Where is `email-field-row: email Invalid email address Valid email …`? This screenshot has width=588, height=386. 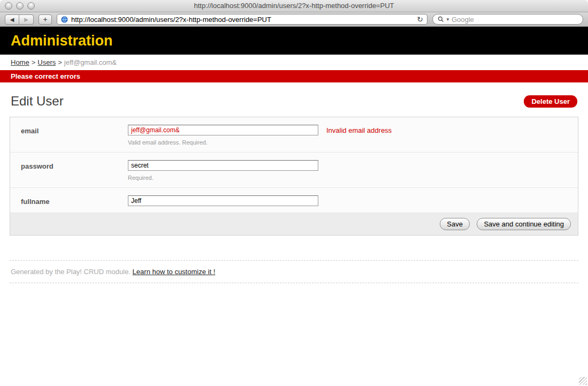
email-field-row: email Invalid email address Valid email … is located at coordinates (294, 135).